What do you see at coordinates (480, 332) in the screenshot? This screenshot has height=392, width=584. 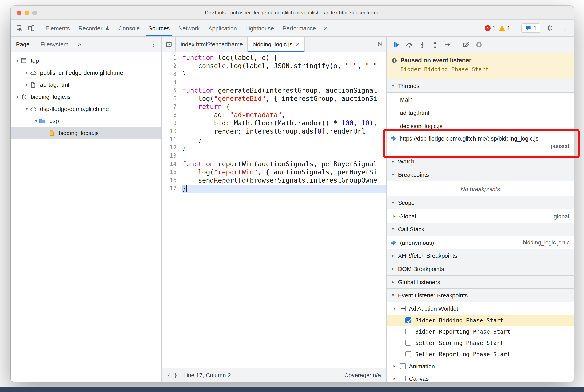 I see `elb-item-bidder-reporting-phase-start: Bidder Reporting Phase Start` at bounding box center [480, 332].